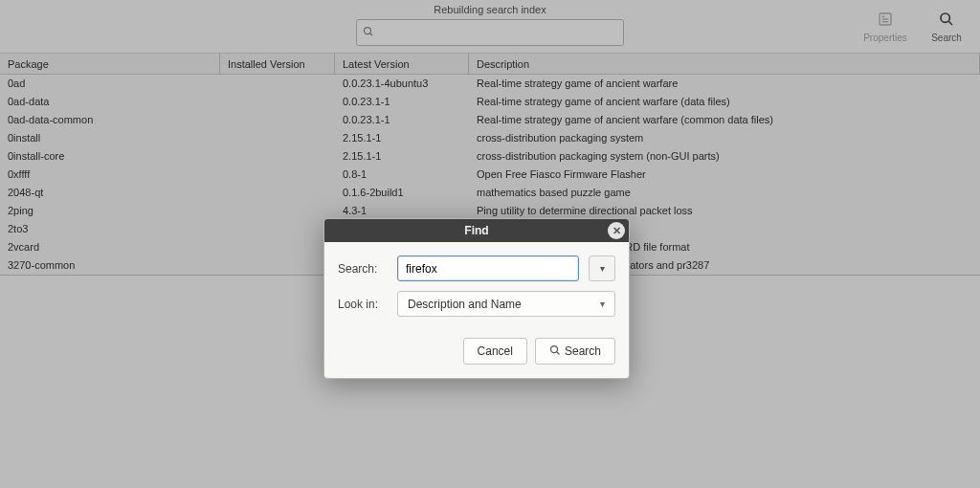 This screenshot has width=980, height=488. I want to click on lookin-field-label: Look in:, so click(363, 304).